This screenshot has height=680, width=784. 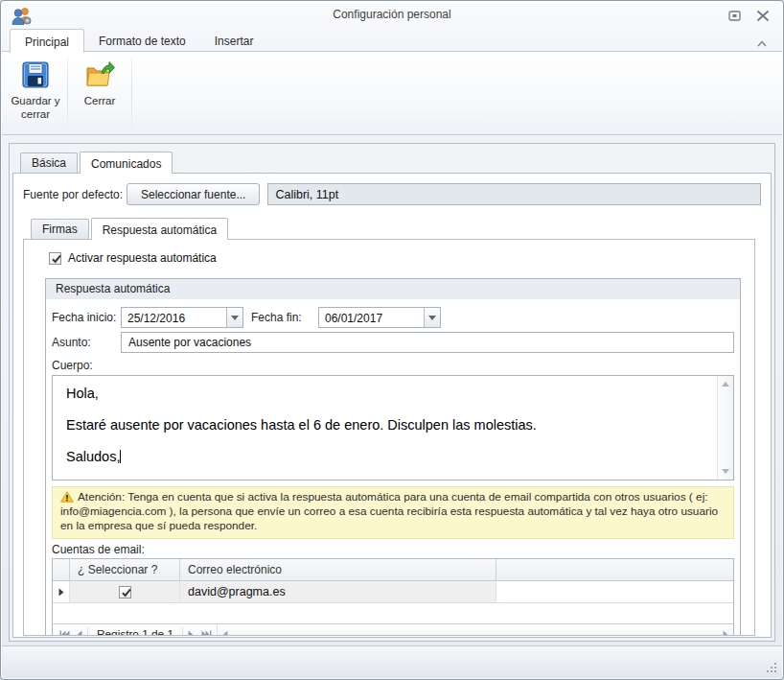 I want to click on ribbon-tab-principal: Principal, so click(x=47, y=40).